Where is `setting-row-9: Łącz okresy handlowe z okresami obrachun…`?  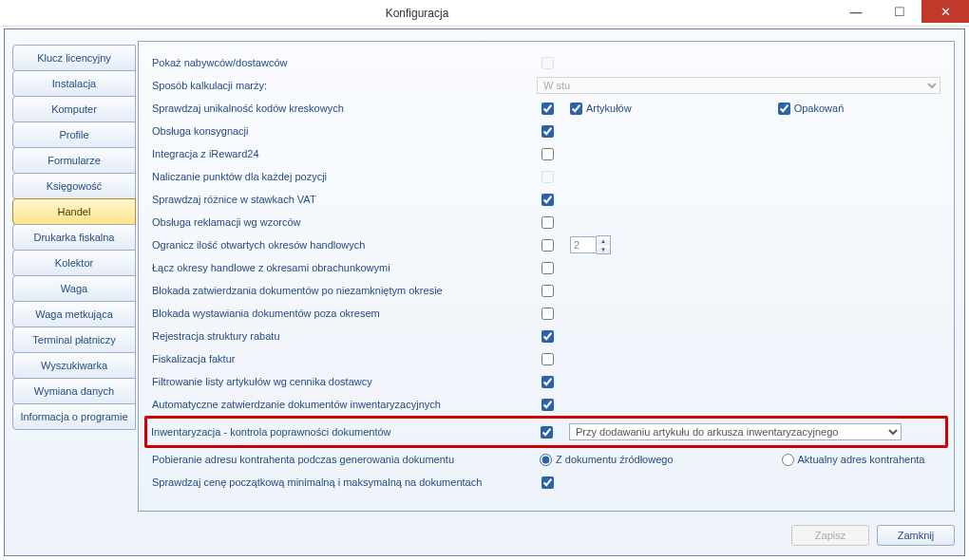 setting-row-9: Łącz okresy handlowe z okresami obrachun… is located at coordinates (546, 268).